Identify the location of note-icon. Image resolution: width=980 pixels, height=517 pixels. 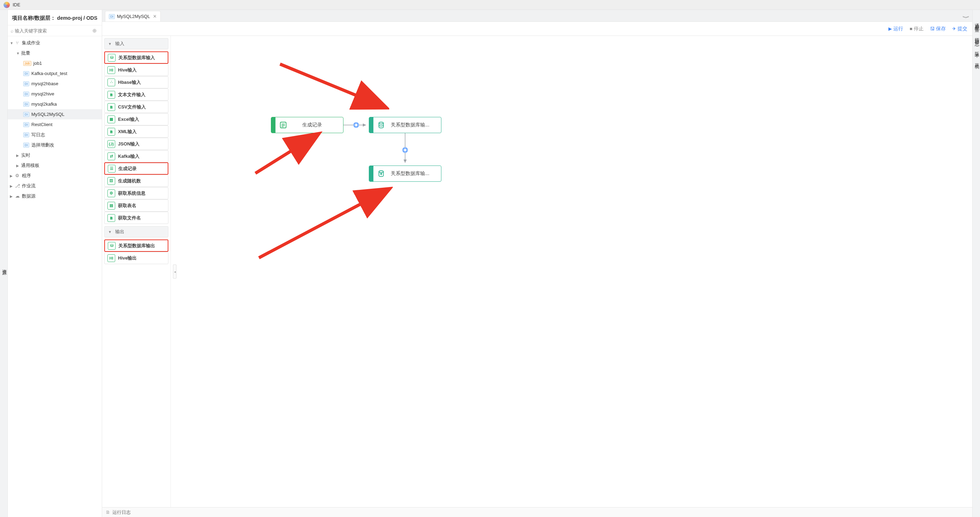
(283, 125).